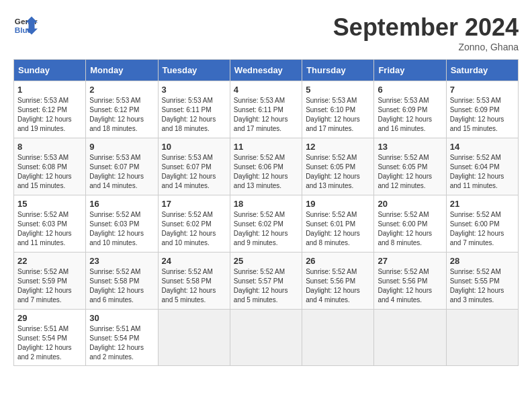 Image resolution: width=532 pixels, height=411 pixels. Describe the element at coordinates (338, 110) in the screenshot. I see `sunset-text: Sunset: 6:10 PM` at that location.